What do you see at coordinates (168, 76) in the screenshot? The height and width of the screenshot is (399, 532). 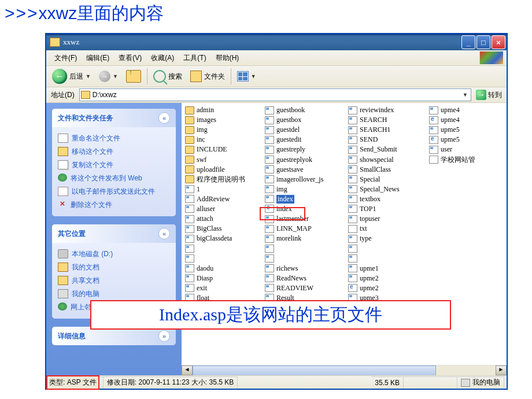 I see `search-button: 搜索` at bounding box center [168, 76].